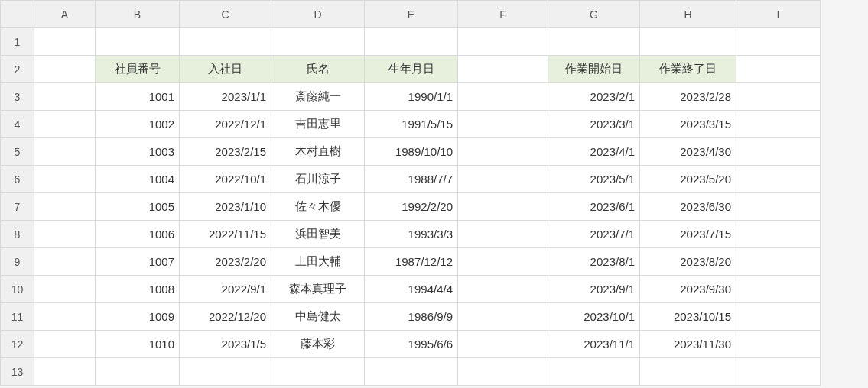  Describe the element at coordinates (65, 124) in the screenshot. I see `cell-A4` at that location.